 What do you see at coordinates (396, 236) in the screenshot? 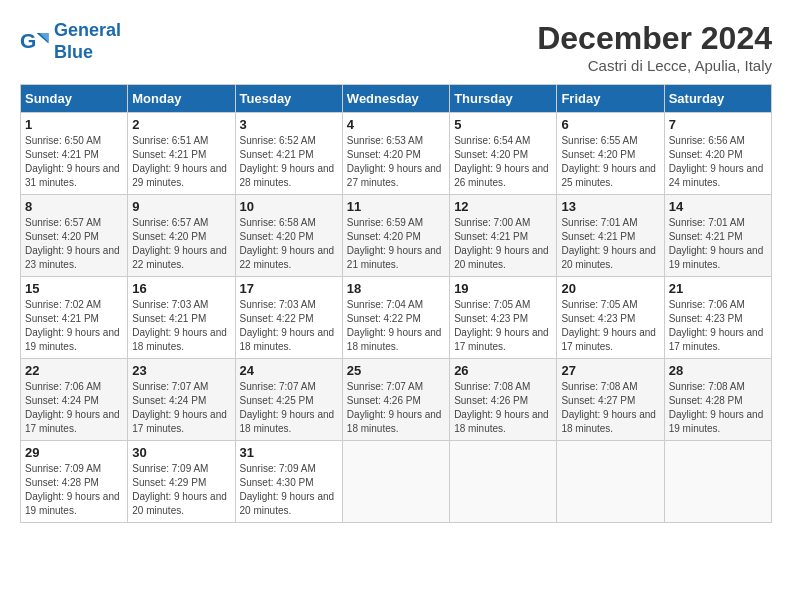
I see `calendar-cell: 11Sunrise: 6:59 AM Sunset: 4:20 PM Dayli…` at bounding box center [396, 236].